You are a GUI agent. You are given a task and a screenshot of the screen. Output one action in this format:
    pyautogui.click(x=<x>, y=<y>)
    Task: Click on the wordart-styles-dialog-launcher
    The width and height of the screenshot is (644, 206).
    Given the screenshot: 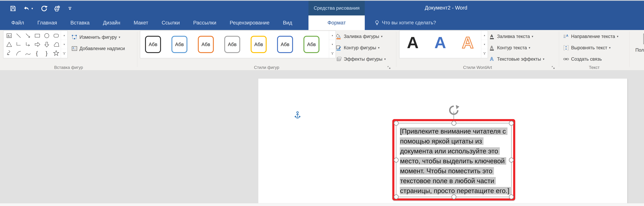 What is the action you would take?
    pyautogui.click(x=554, y=68)
    